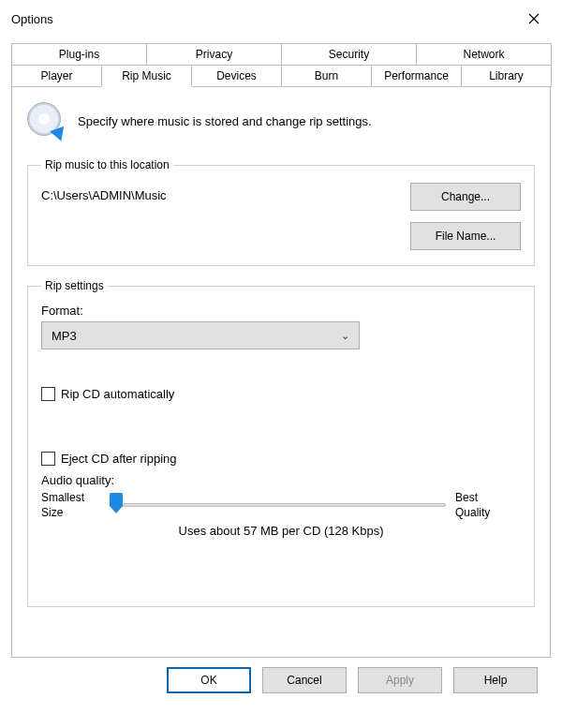 The height and width of the screenshot is (728, 562). Describe the element at coordinates (281, 683) in the screenshot. I see `dialog-footer: OK Cancel Apply Help` at that location.